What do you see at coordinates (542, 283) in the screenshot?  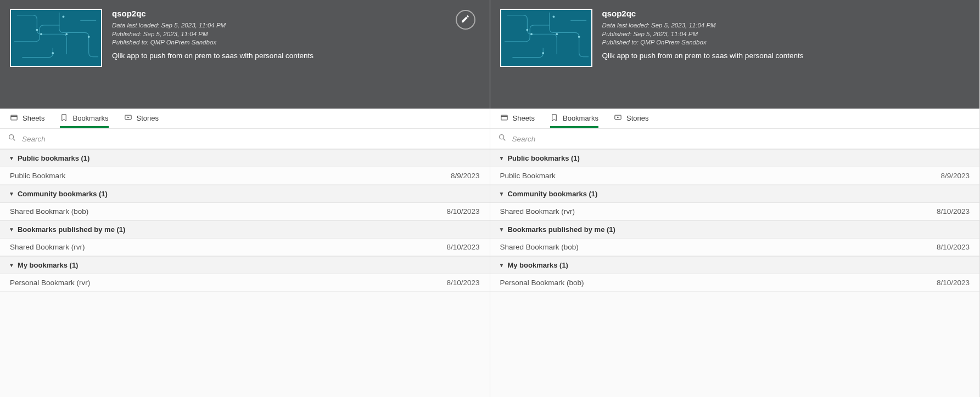 I see `bookmark-name: Personal Bookmark (bob)` at bounding box center [542, 283].